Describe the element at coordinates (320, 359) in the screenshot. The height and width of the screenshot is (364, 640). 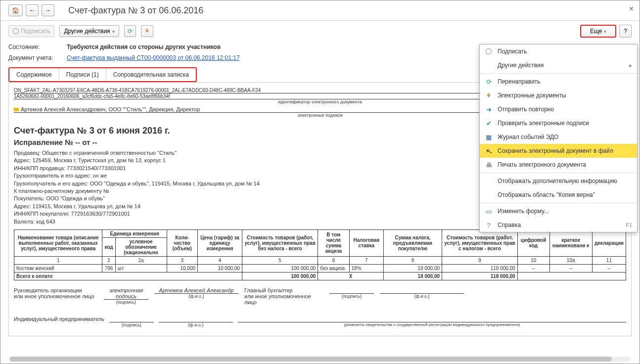
I see `horizontal-scrollbar` at that location.